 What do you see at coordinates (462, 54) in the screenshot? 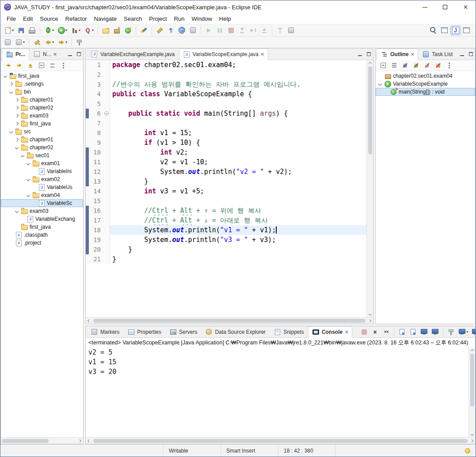
I see `outline-minimize-button` at bounding box center [462, 54].